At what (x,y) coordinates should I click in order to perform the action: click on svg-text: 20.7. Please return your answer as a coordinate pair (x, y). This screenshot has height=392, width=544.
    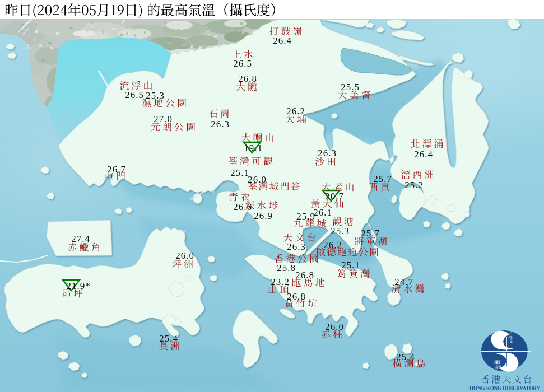
    Looking at the image, I should click on (334, 196).